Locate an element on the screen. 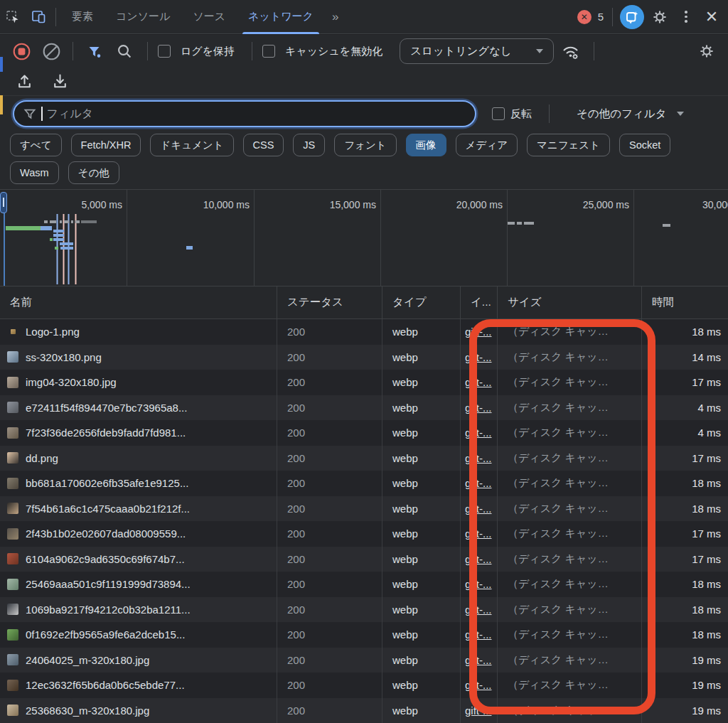 The image size is (728, 723). network-request-row: 7f23f36de2656fdeb9fadd7fd981...200webpgi… is located at coordinates (364, 433).